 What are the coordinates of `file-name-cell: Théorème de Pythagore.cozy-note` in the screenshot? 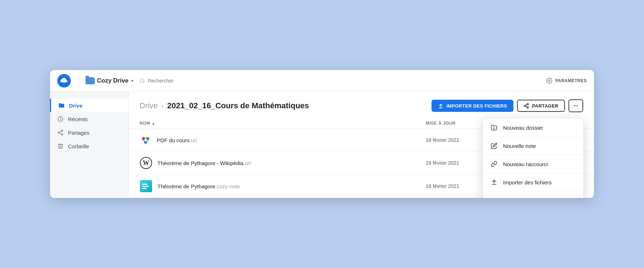 It's located at (283, 186).